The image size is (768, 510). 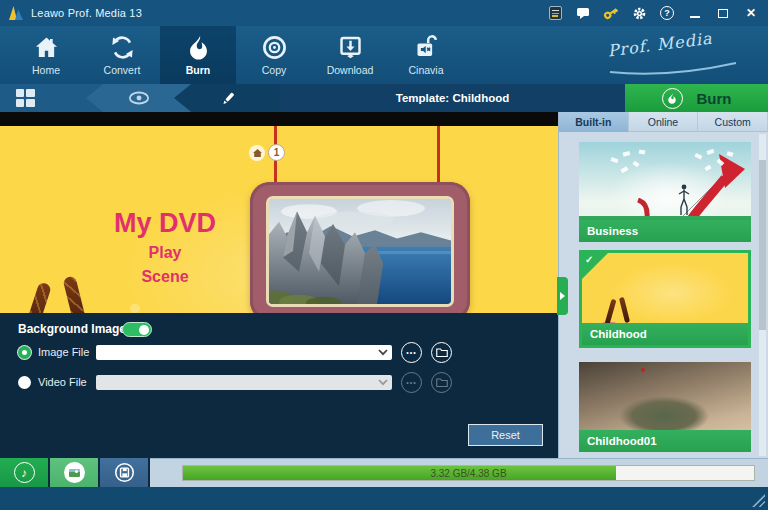 What do you see at coordinates (412, 352) in the screenshot?
I see `image-browse-ellipsis-button: •••` at bounding box center [412, 352].